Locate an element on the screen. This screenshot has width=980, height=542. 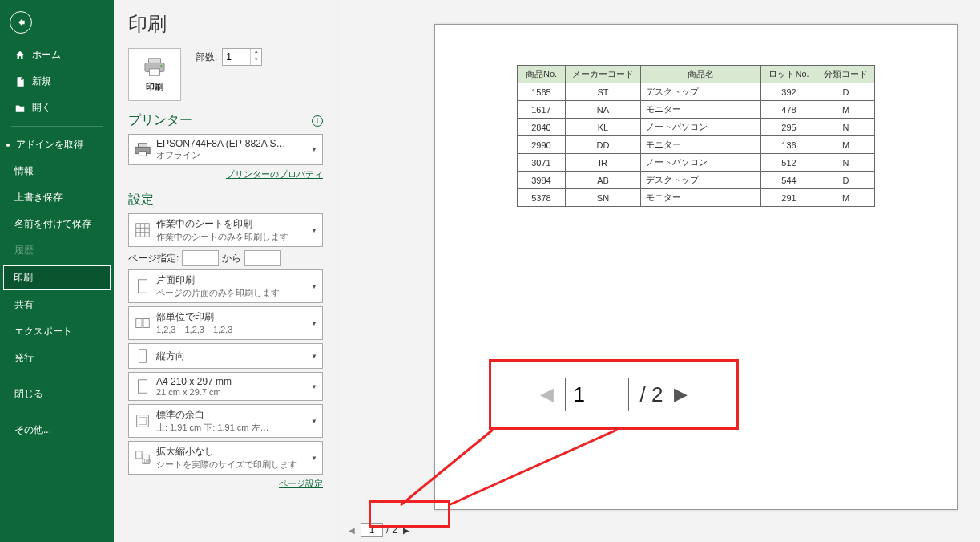
print-what-select: 作業中のシートを印刷 作業中のシートのみを印刷します ▼ is located at coordinates (226, 230).